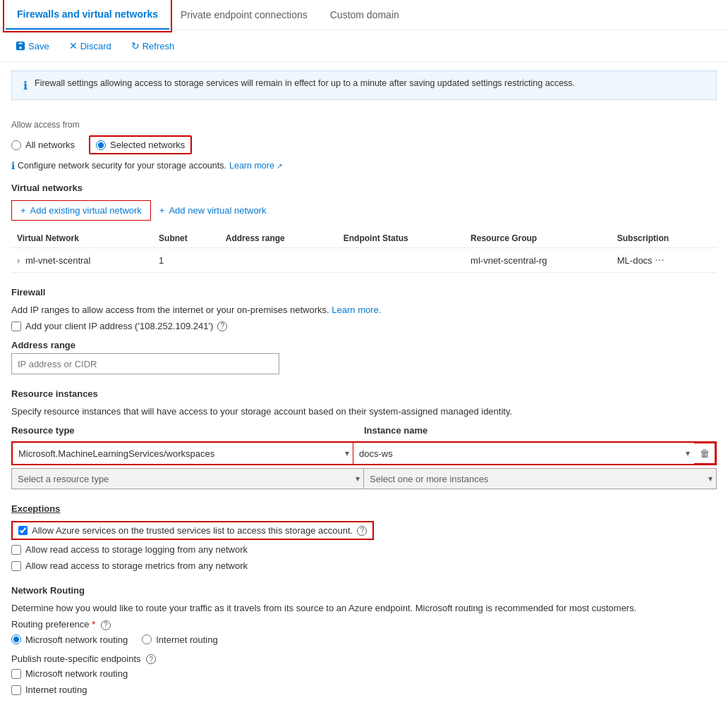 The height and width of the screenshot is (724, 728). What do you see at coordinates (365, 15) in the screenshot?
I see `tab-custom-domain: Custom domain` at bounding box center [365, 15].